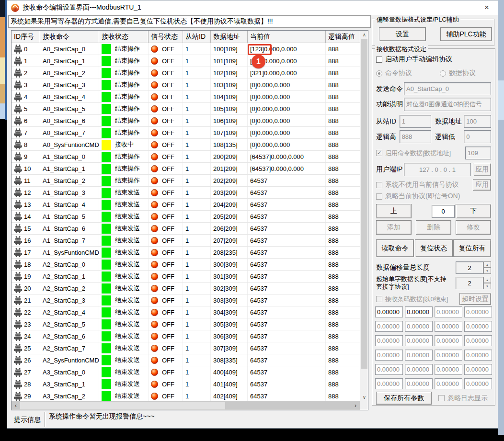 This screenshot has width=504, height=441. Describe the element at coordinates (186, 360) in the screenshot. I see `table-row: 26A2_SysFuntionCMD结束发送OFF1308[335]645378…` at that location.